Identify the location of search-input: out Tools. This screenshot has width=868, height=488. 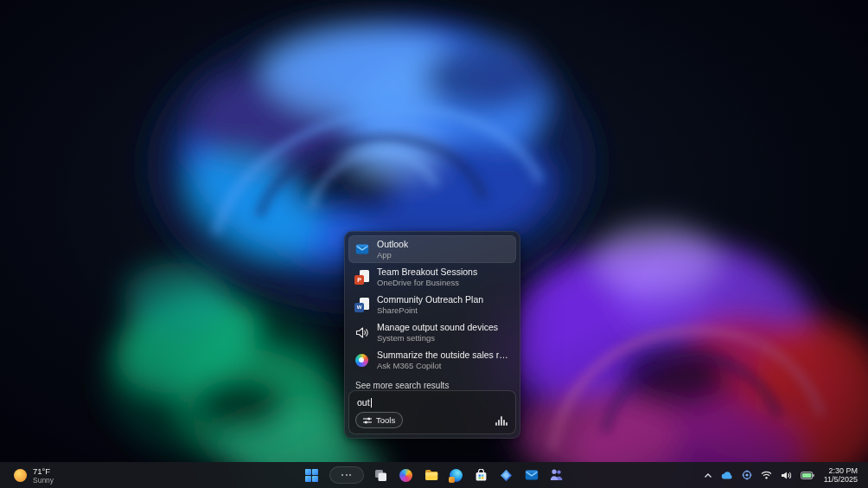
(432, 412).